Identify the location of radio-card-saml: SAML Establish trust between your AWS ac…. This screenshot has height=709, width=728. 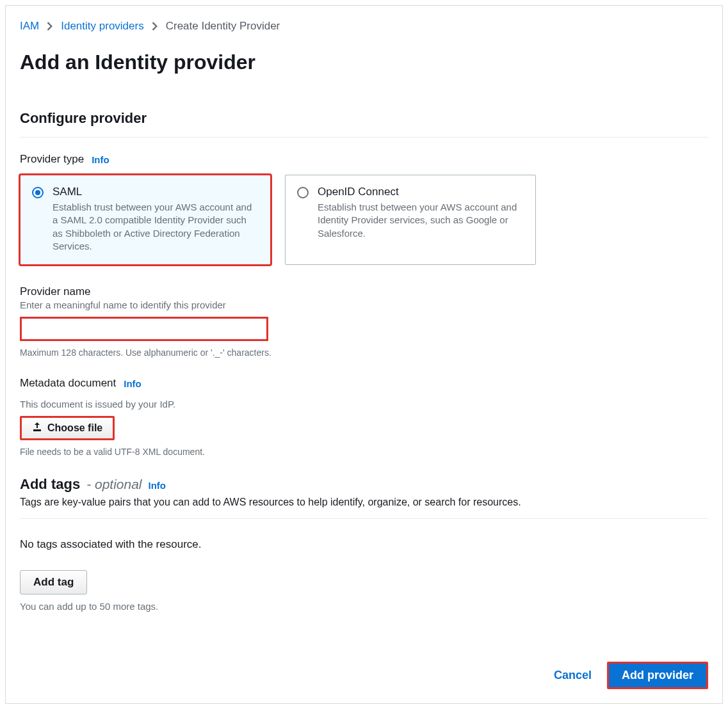
(145, 220).